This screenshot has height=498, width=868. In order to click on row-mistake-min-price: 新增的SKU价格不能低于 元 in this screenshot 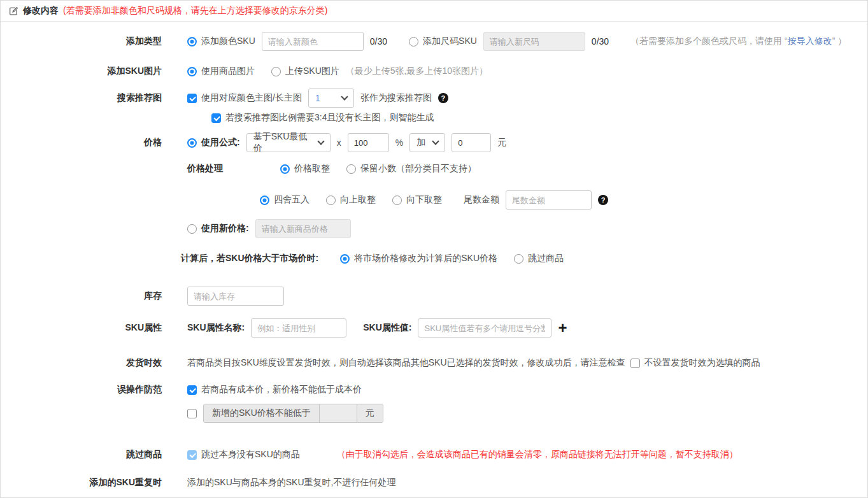, I will do `click(434, 413)`.